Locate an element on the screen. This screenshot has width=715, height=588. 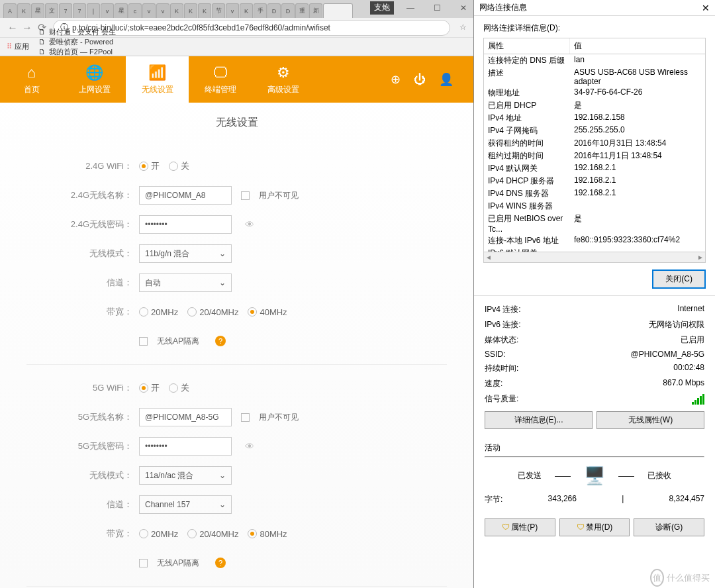
bw-option: 80MHz is located at coordinates (267, 534).